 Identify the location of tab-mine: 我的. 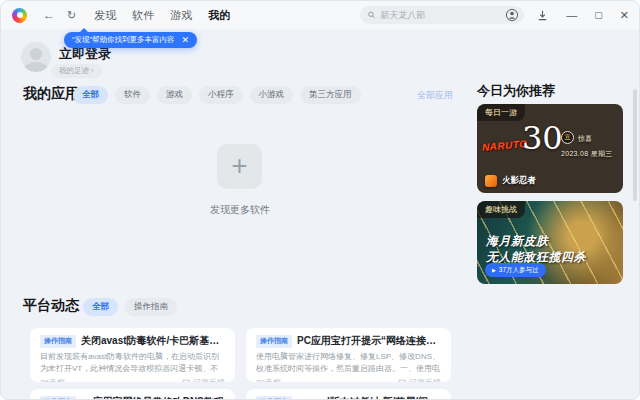
(219, 16).